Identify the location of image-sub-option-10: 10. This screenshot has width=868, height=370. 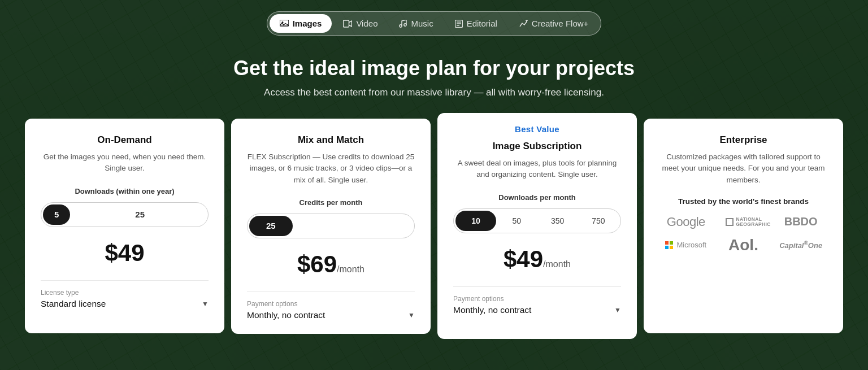
(476, 221).